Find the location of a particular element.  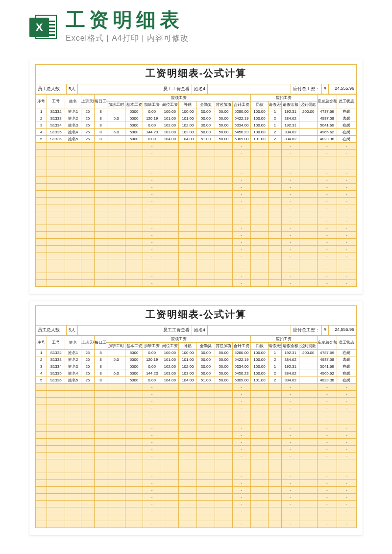

cell-name: 姓名1 is located at coordinates (73, 112).